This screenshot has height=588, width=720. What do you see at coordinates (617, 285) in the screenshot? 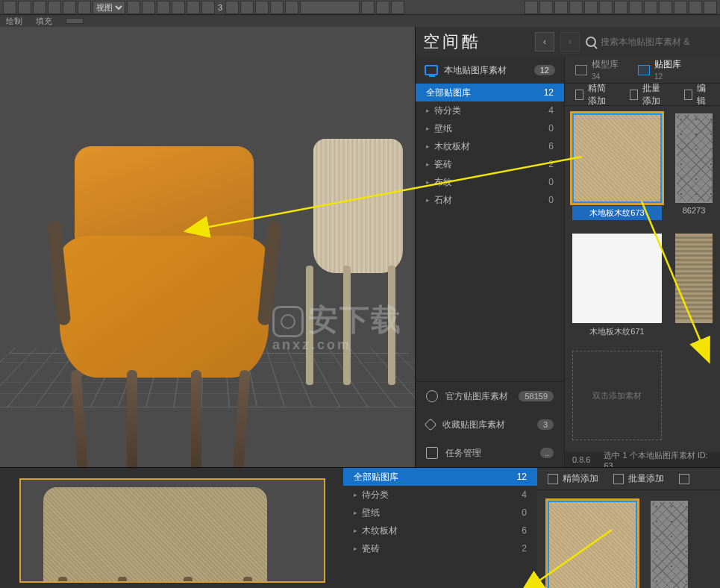
I see `texture-thumb: 木地板木纹671` at bounding box center [617, 285].